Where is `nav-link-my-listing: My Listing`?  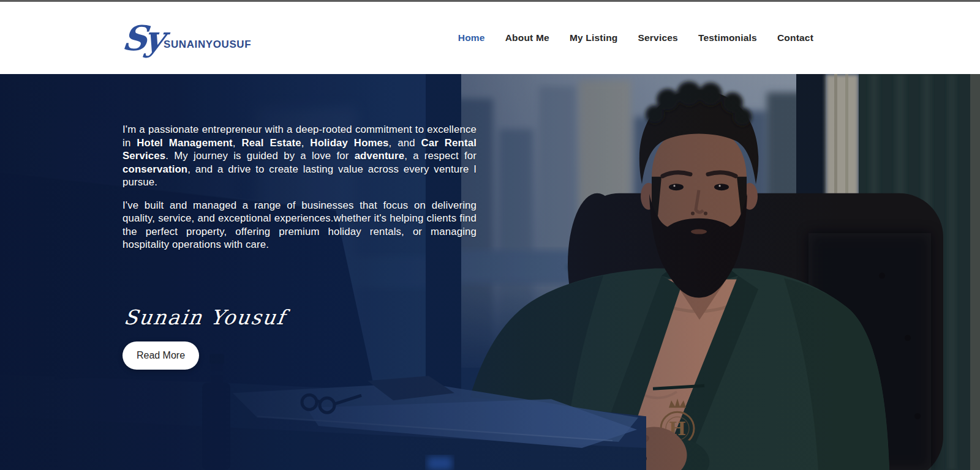
nav-link-my-listing: My Listing is located at coordinates (594, 38).